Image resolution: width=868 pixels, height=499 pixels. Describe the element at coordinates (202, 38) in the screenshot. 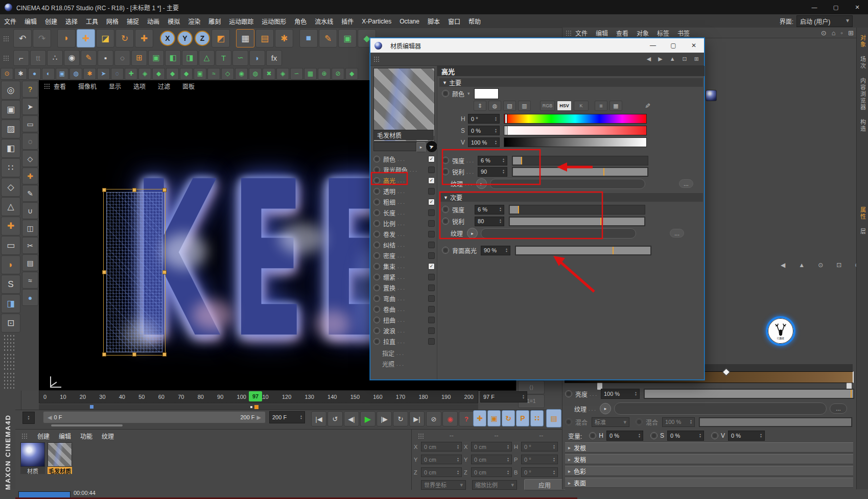

I see `z-axis-lock: Z` at that location.